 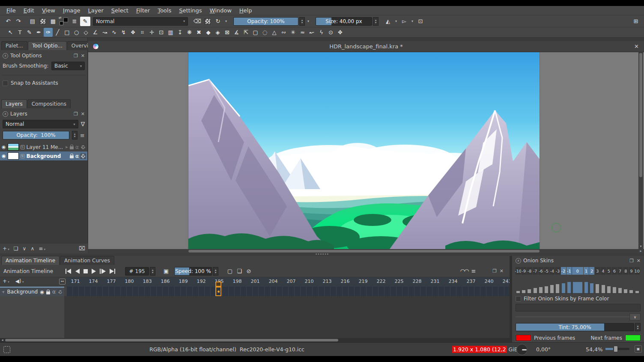 I want to click on onion-bar-cell--1, so click(x=569, y=288).